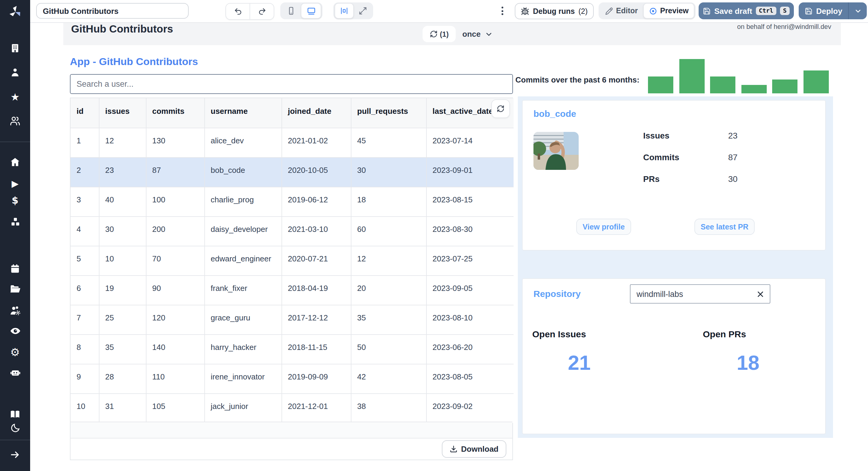  What do you see at coordinates (653, 11) in the screenshot?
I see `circle-dot-icon` at bounding box center [653, 11].